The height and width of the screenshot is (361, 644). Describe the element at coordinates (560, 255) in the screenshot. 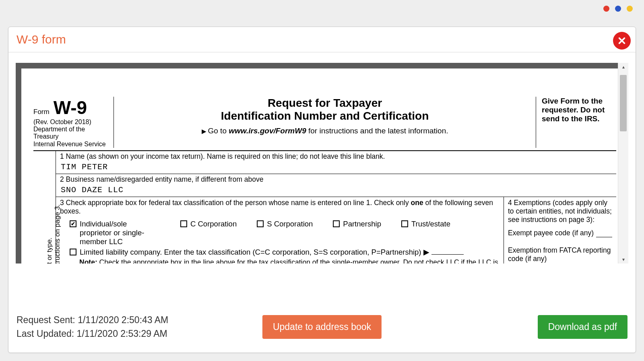

I see `fatca-exemption: Exemption from FATCA reporting code (if …` at that location.